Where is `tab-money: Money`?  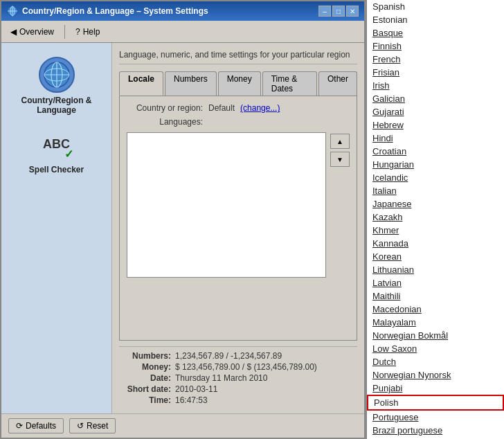 tab-money: Money is located at coordinates (240, 83).